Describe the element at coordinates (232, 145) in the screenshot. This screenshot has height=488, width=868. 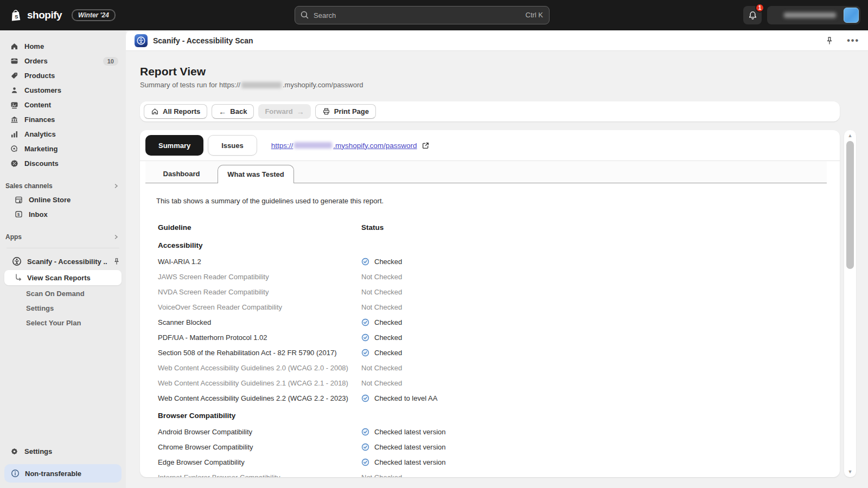
I see `tab-issues: Issues` at that location.